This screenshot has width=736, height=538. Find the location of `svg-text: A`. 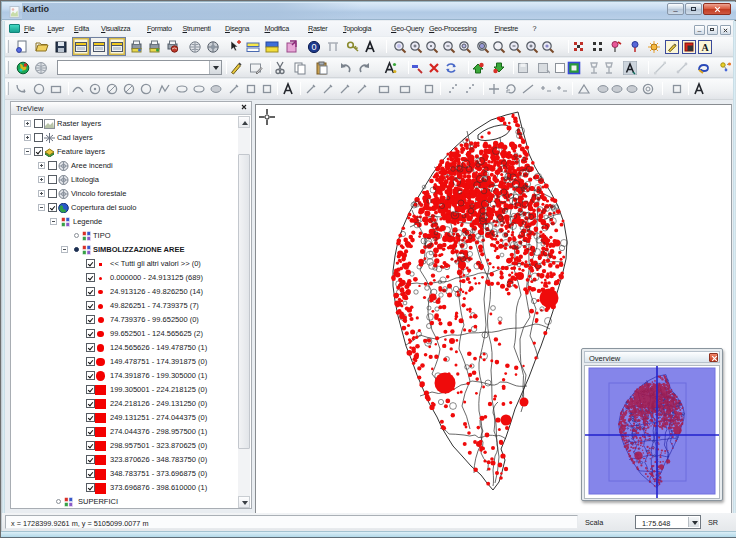

svg-text: A is located at coordinates (705, 48).